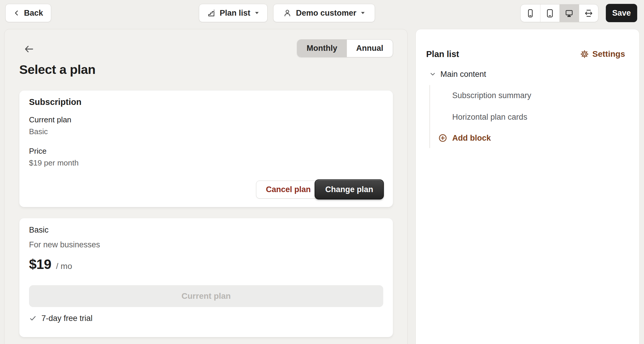 This screenshot has width=644, height=344. I want to click on back-button: Back, so click(28, 13).